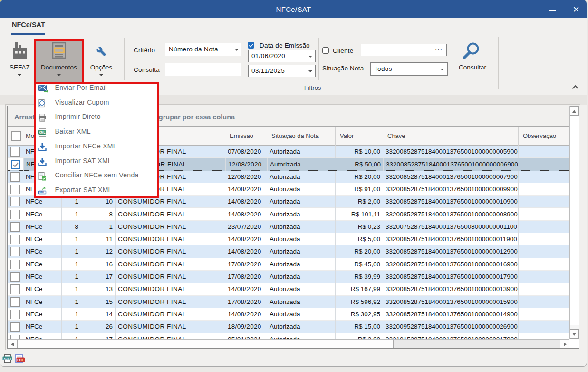 This screenshot has height=372, width=588. I want to click on svg-text: XLSX, so click(8, 359).